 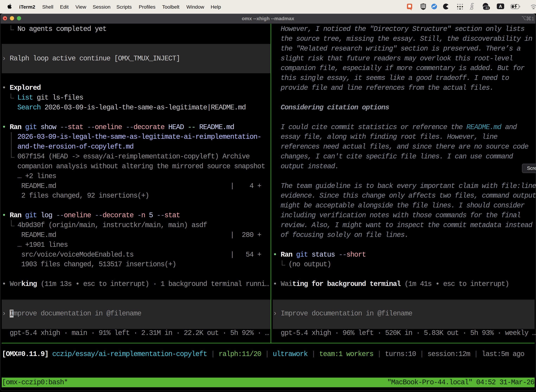 What do you see at coordinates (533, 19) in the screenshot?
I see `svg-text: 1` at bounding box center [533, 19].